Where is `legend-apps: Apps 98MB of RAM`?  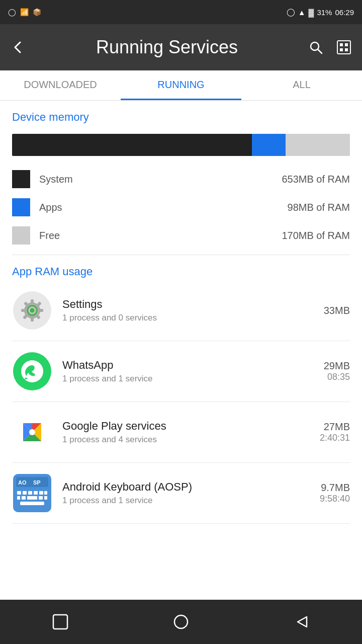 legend-apps: Apps 98MB of RAM is located at coordinates (181, 207).